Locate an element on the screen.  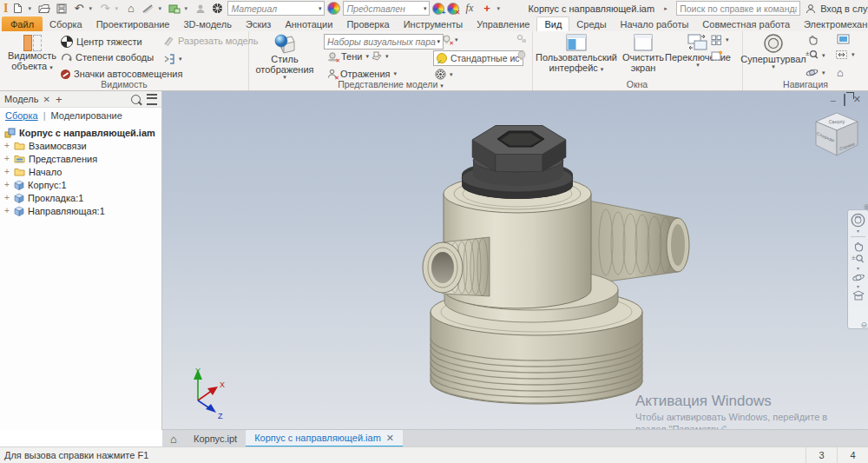
save-icon is located at coordinates (61, 9).